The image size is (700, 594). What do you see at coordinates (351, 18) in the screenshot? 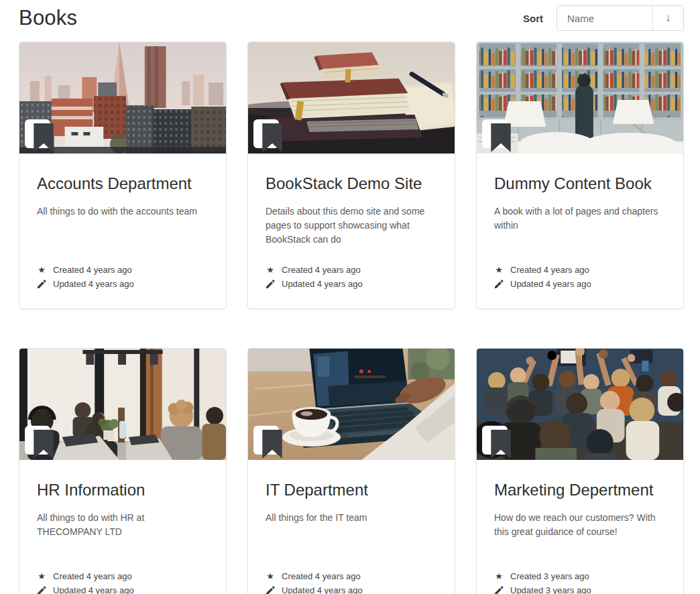
I see `page-header: Books Sort Name ↓` at bounding box center [351, 18].